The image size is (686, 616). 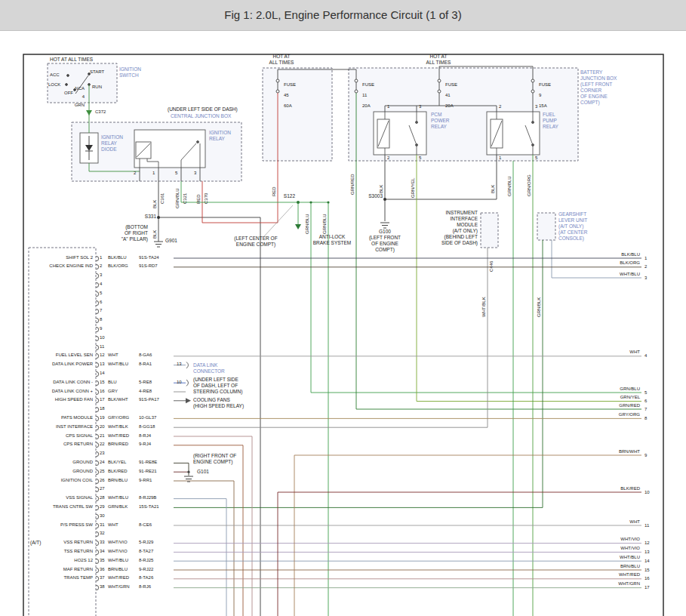 I want to click on pcm-pin-circuit-number: 8-GG18, so click(x=156, y=427).